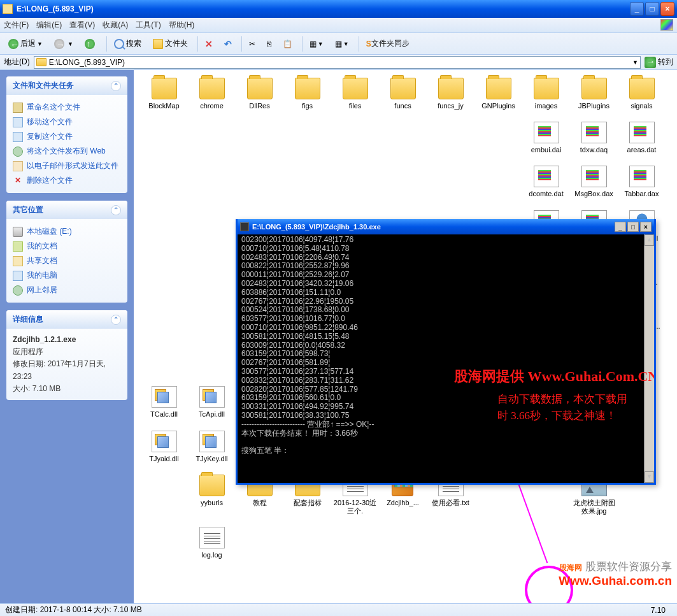  Describe the element at coordinates (594, 194) in the screenshot. I see `file-label: MsgBox.dax` at that location.